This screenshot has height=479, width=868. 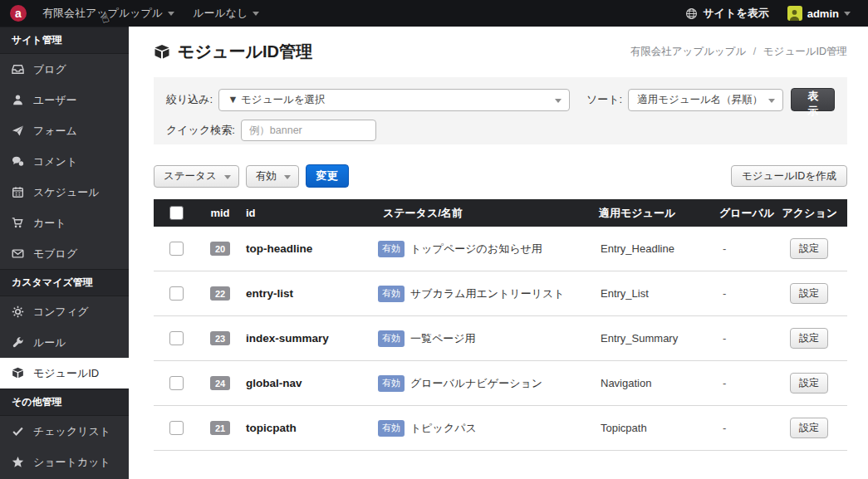 What do you see at coordinates (220, 13) in the screenshot?
I see `rule-selector-label: ルールなし` at bounding box center [220, 13].